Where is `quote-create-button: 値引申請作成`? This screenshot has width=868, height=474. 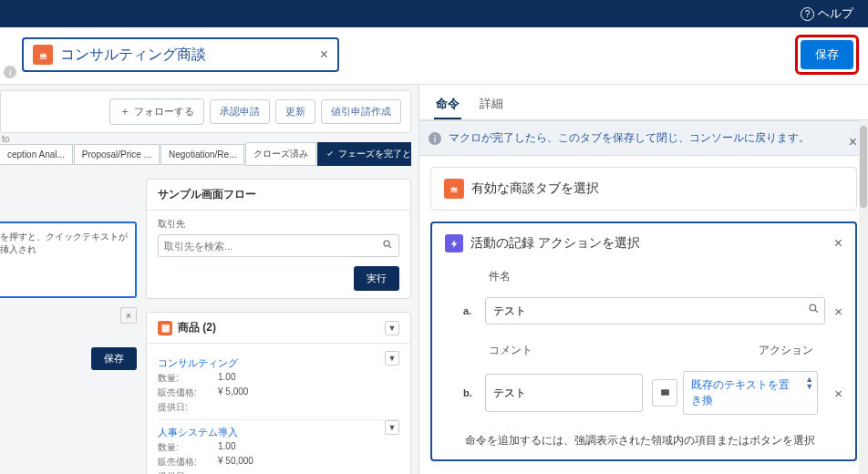 quote-create-button: 値引申請作成 is located at coordinates (361, 111).